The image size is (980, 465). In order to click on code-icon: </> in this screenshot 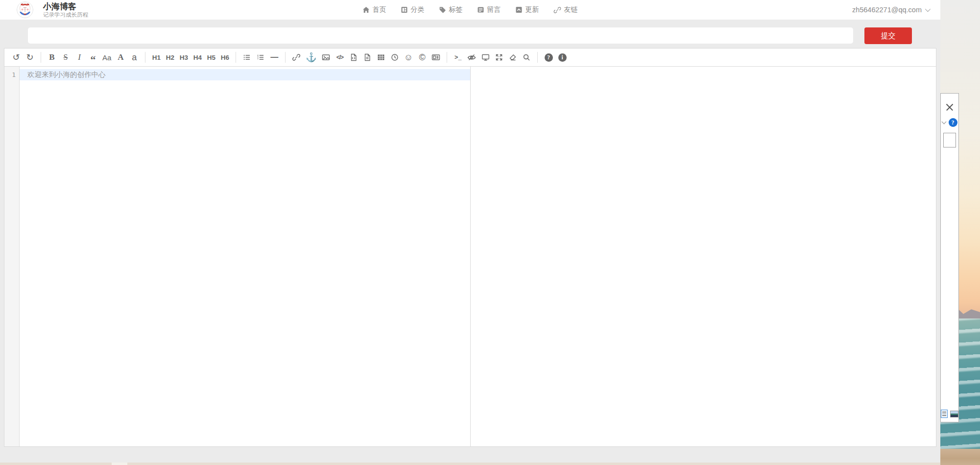, I will do `click(340, 57)`.